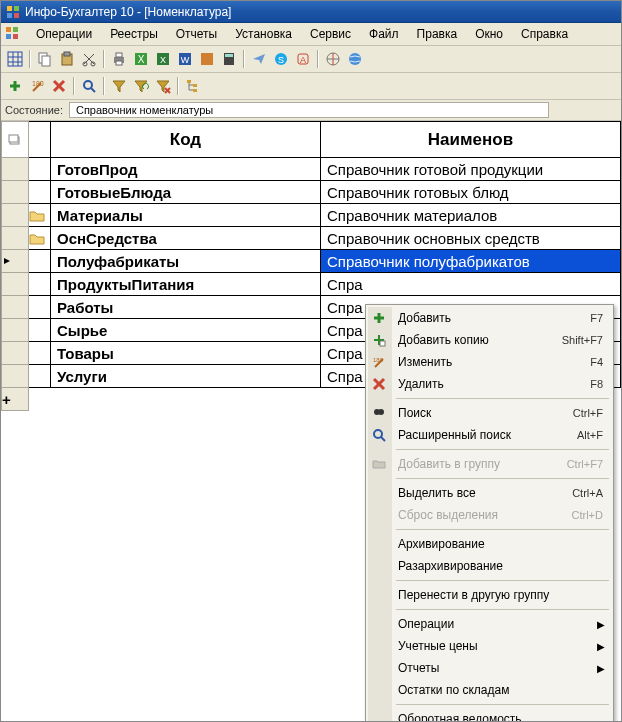 Image resolution: width=622 pixels, height=722 pixels. I want to click on menu-item: ПоискCtrl+F, so click(490, 413).